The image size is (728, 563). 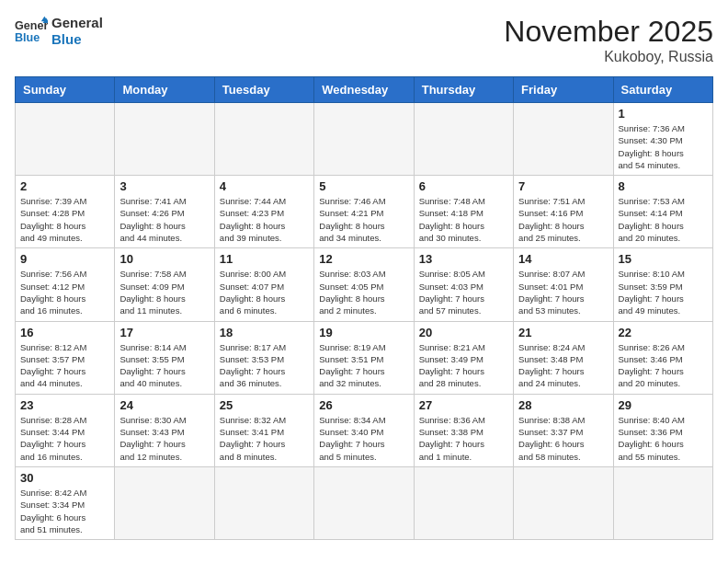 What do you see at coordinates (164, 366) in the screenshot?
I see `day-info: Sunrise: 8:14 AM Sunset: 3:55 PM Dayligh…` at bounding box center [164, 366].